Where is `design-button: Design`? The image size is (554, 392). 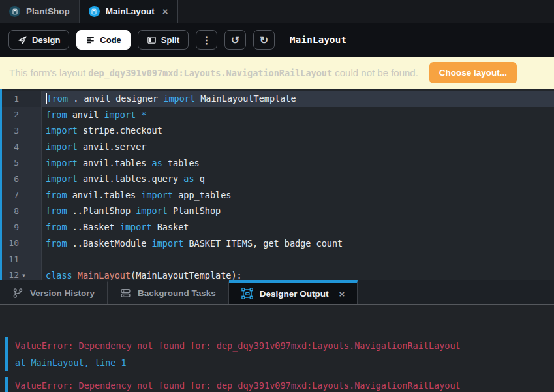
design-button: Design is located at coordinates (39, 40).